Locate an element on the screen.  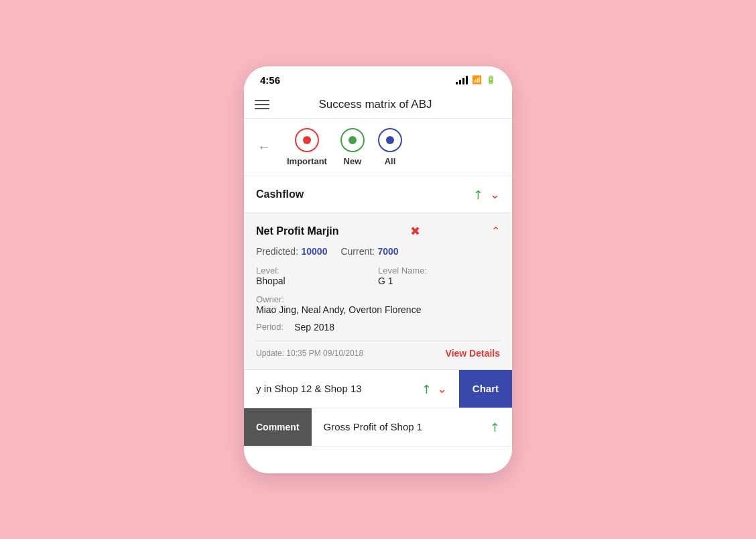
info-grid: Level: Bhopal Level Name: G 1 is located at coordinates (378, 276).